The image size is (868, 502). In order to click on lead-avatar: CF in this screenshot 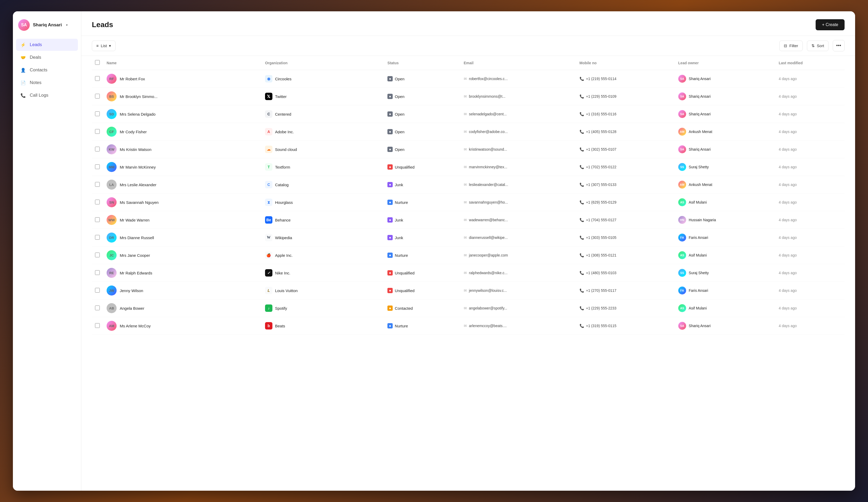, I will do `click(112, 132)`.